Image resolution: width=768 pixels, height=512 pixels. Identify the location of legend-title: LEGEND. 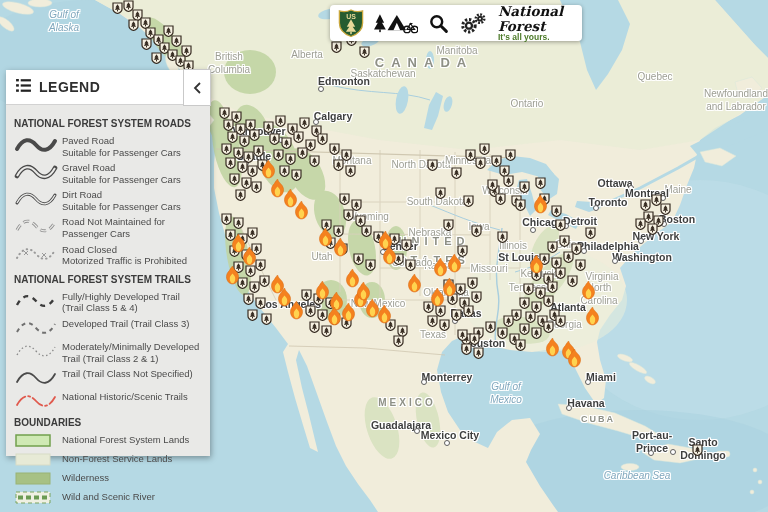
(70, 87).